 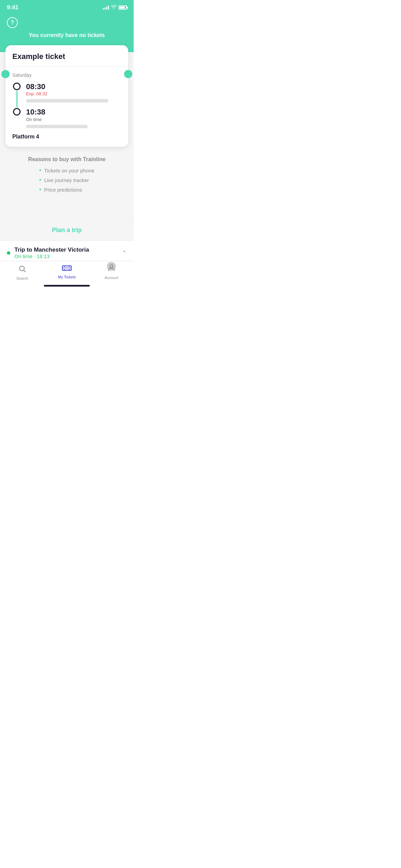 What do you see at coordinates (67, 106) in the screenshot?
I see `journey-container: 08:30 Exp. 08:32 10:38 On time` at bounding box center [67, 106].